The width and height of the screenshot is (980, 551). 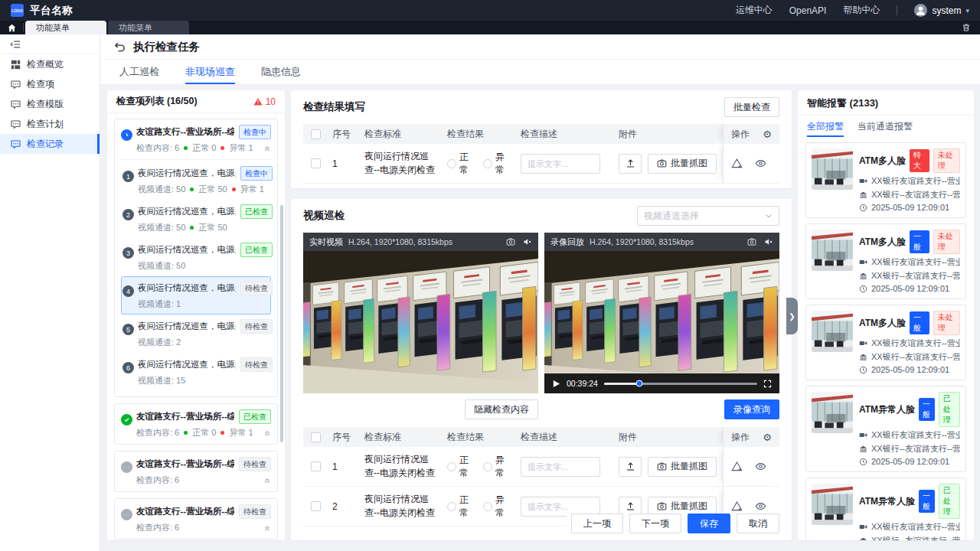 What do you see at coordinates (282, 324) in the screenshot?
I see `scrollbar` at bounding box center [282, 324].